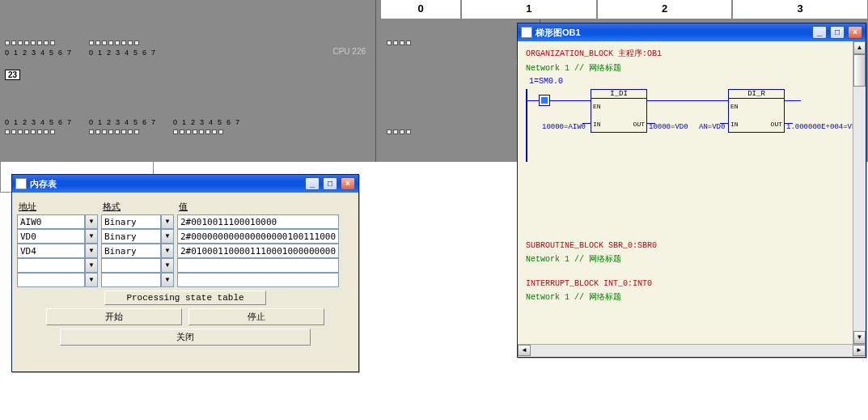 This screenshot has height=420, width=868. Describe the element at coordinates (756, 94) in the screenshot. I see `fbox-name: DI_R` at that location.